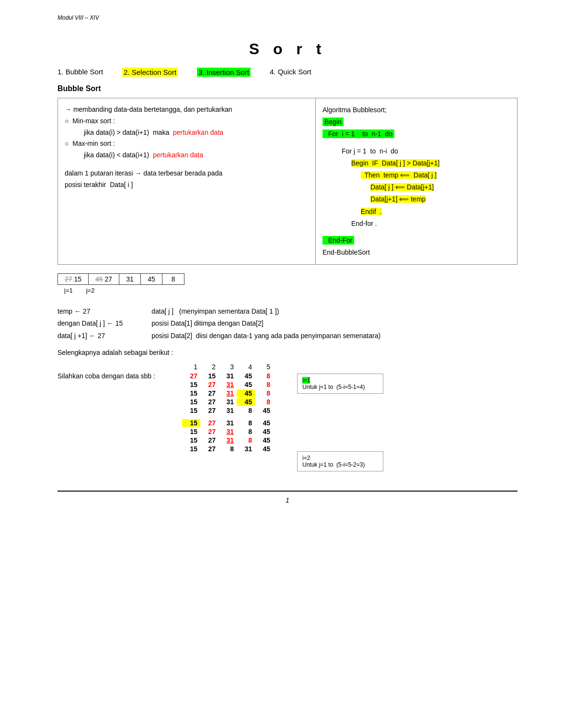 The height and width of the screenshot is (728, 575). I want to click on row6-n2: 27, so click(209, 432).